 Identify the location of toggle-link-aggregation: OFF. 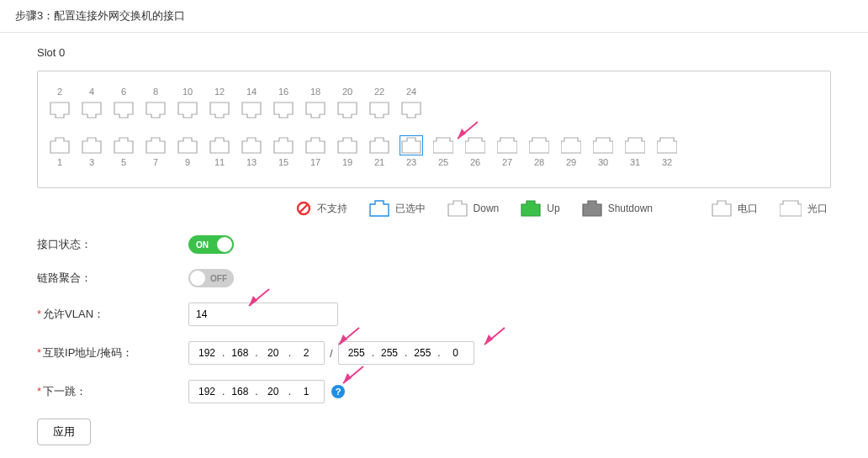
(211, 278).